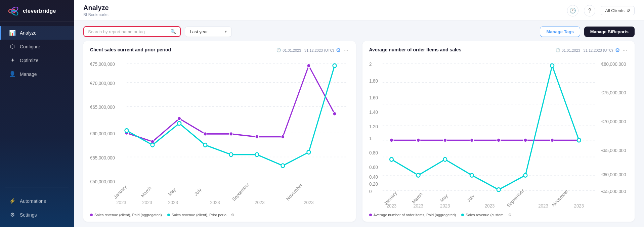  I want to click on chart-title-2: Average number of order Items and sales, so click(415, 50).